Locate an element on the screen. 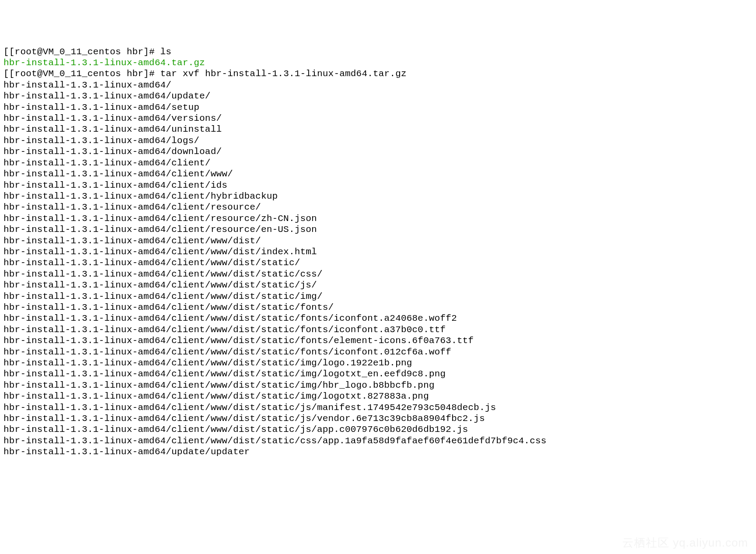 Image resolution: width=756 pixels, height=554 pixels. tar-output-line: hbr-install-1.3.1-linux-amd64/setup is located at coordinates (101, 108).